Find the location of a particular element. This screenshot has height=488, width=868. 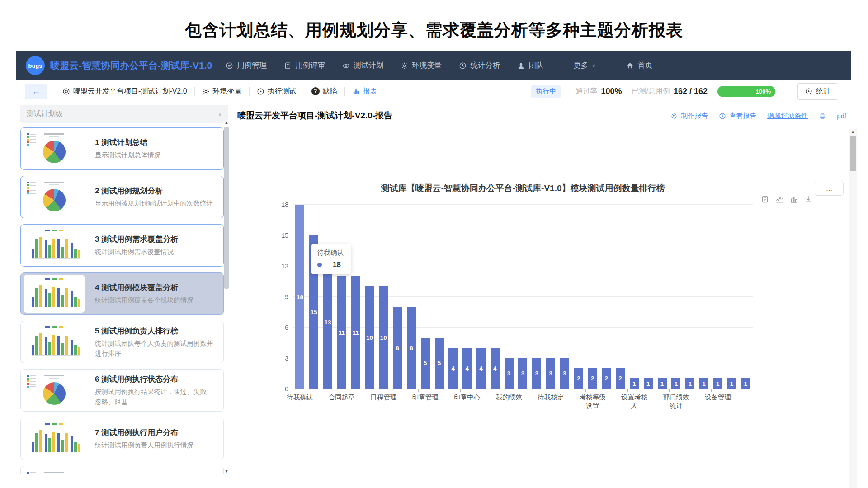

sidebar-scrollbar: ▲ ▼ is located at coordinates (226, 297).